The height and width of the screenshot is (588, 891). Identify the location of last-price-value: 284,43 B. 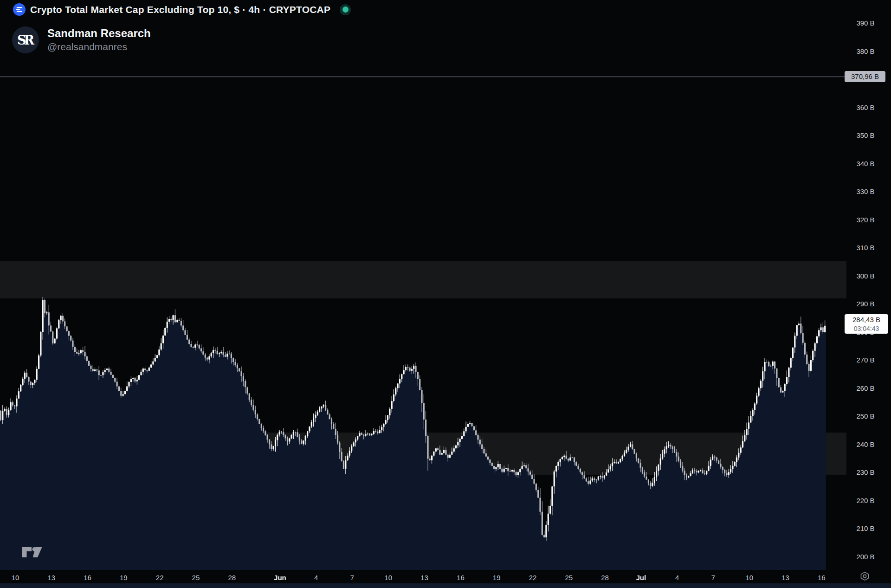
(866, 320).